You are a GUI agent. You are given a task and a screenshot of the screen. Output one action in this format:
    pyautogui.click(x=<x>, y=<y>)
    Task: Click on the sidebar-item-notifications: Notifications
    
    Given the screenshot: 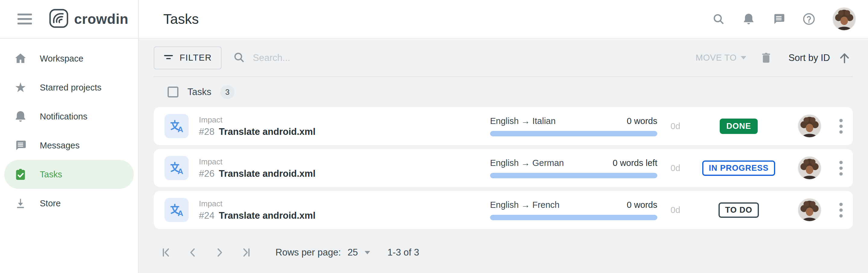 What is the action you would take?
    pyautogui.click(x=69, y=116)
    